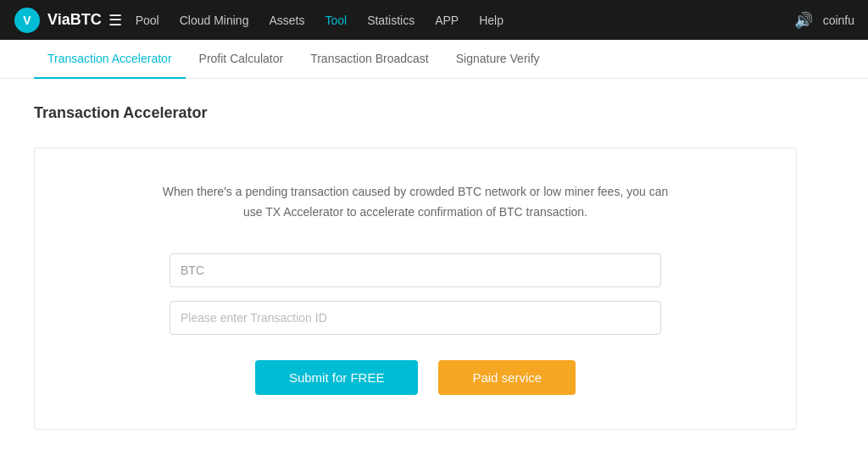 This screenshot has height=461, width=868. Describe the element at coordinates (336, 20) in the screenshot. I see `nav-tool: Tool` at that location.